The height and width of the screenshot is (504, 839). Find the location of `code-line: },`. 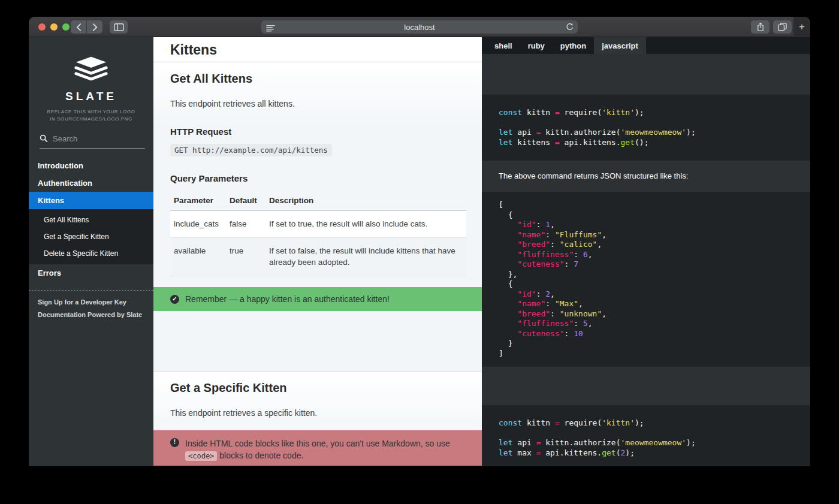

code-line: }, is located at coordinates (646, 274).